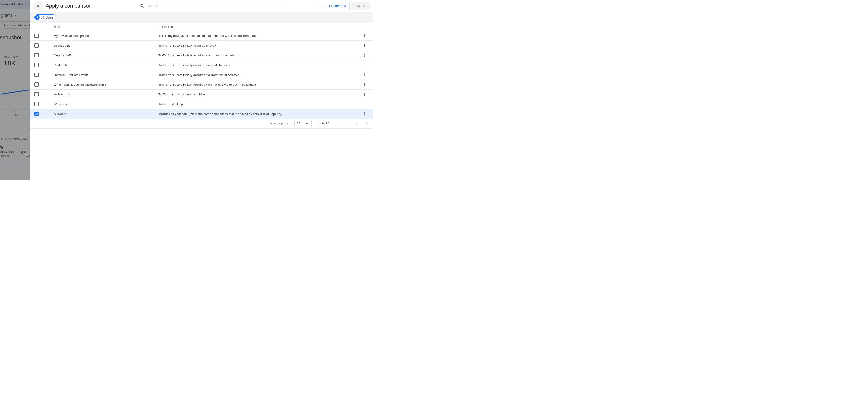 This screenshot has height=418, width=868. I want to click on row-description: Traffic on desktops., so click(259, 104).